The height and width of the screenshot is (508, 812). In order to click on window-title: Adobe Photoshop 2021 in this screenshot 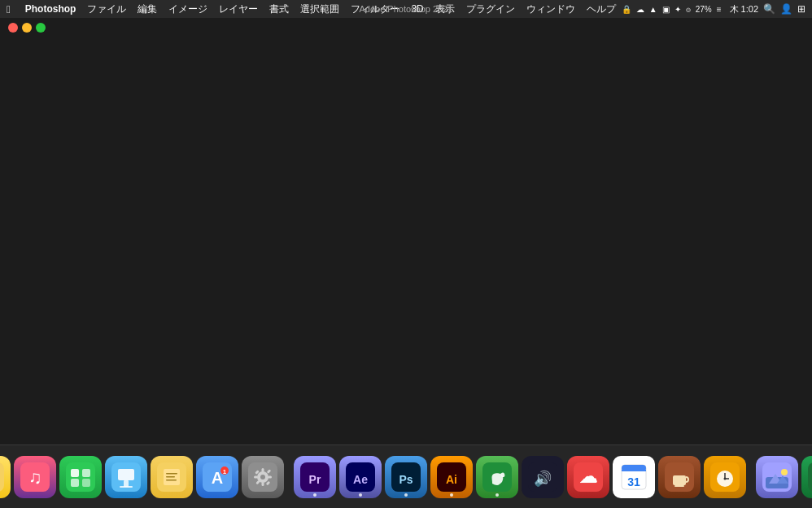, I will do `click(407, 9)`.